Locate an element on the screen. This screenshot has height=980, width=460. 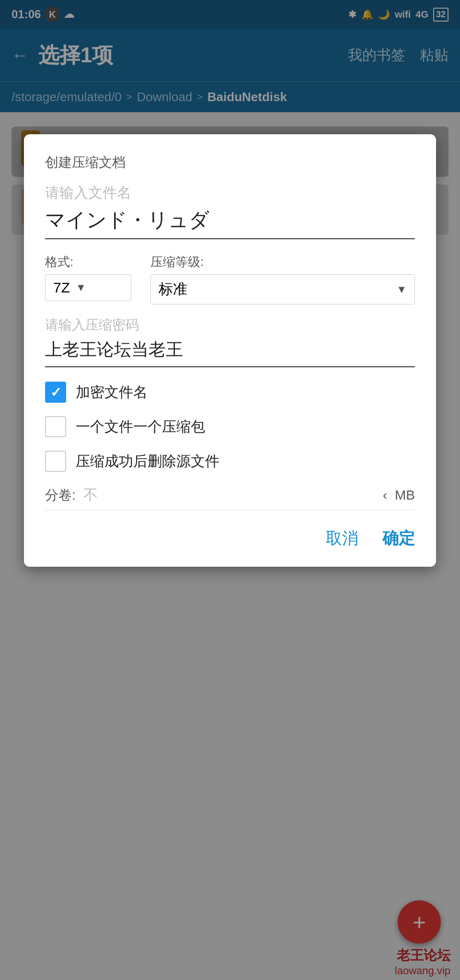
volume-unit: MB is located at coordinates (405, 495).